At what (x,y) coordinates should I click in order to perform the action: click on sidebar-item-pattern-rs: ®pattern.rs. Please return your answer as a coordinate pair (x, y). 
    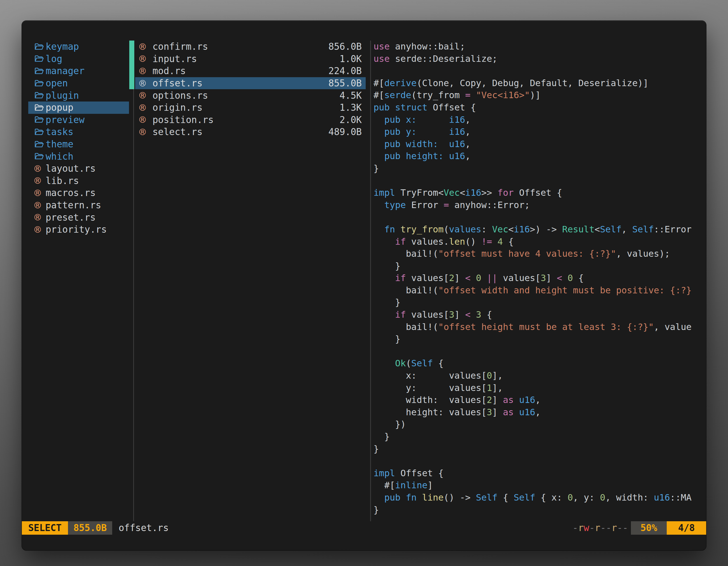
    Looking at the image, I should click on (79, 205).